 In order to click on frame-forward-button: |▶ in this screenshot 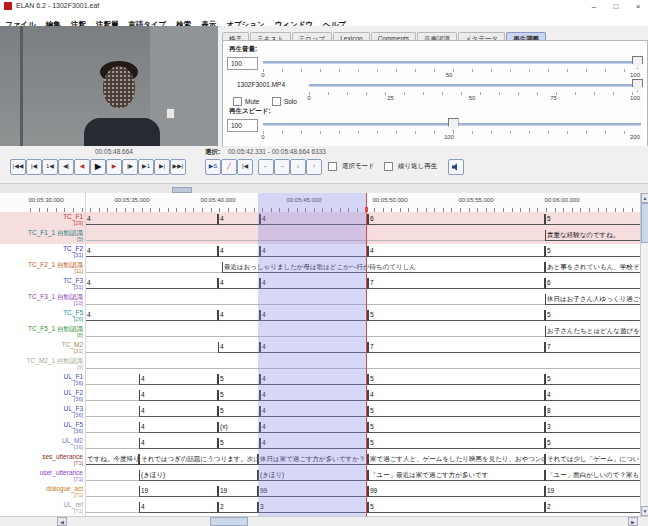, I will do `click(130, 167)`.